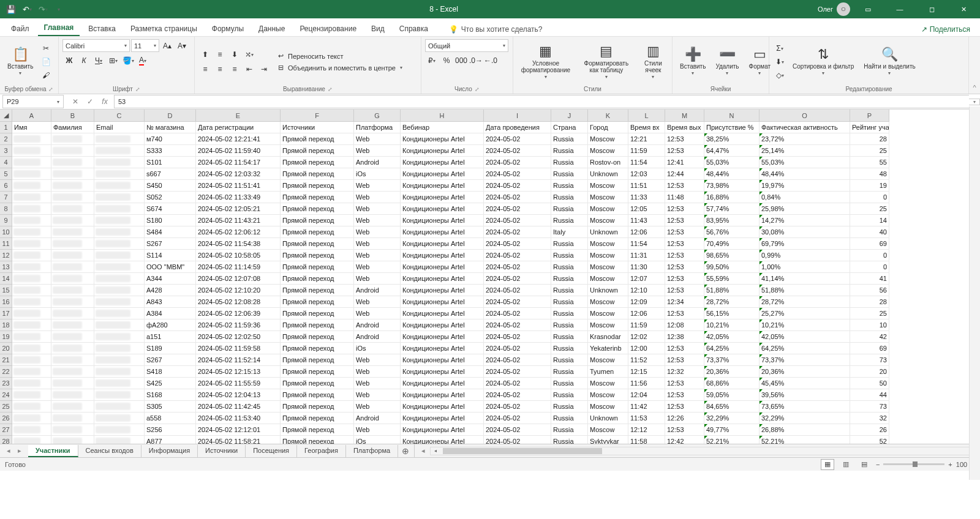 Image resolution: width=980 pixels, height=519 pixels. What do you see at coordinates (170, 326) in the screenshot?
I see `data-cell: фА280` at bounding box center [170, 326].